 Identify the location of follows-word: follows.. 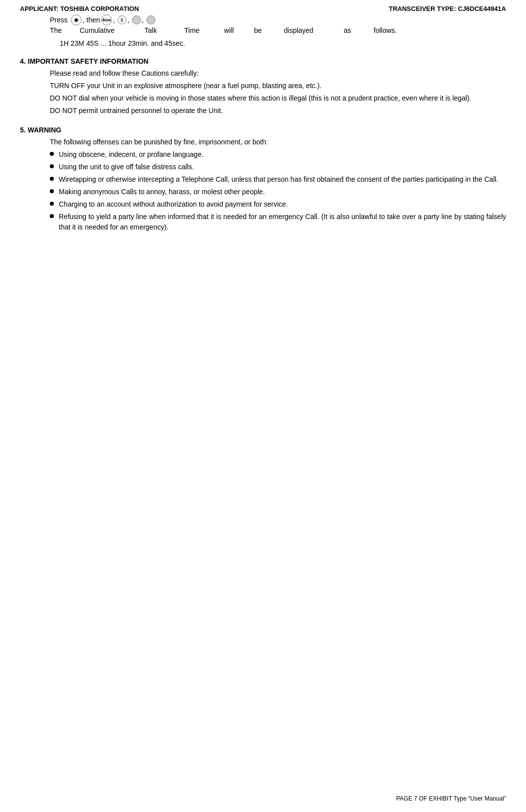
(394, 30).